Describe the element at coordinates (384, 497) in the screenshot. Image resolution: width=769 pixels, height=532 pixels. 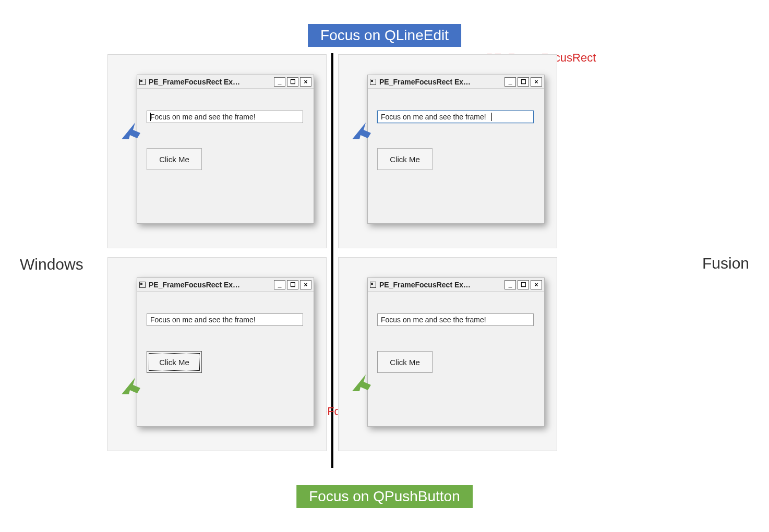
I see `banner-focus-pushbutton: Focus on QPushButton` at that location.